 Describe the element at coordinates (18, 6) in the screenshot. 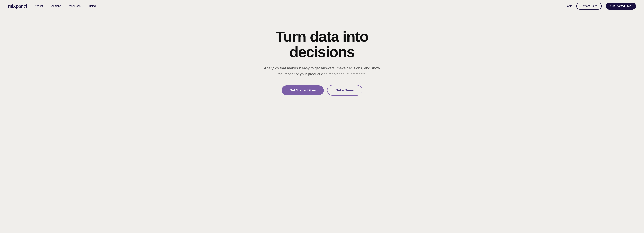

I see `logo: mixpanel` at that location.